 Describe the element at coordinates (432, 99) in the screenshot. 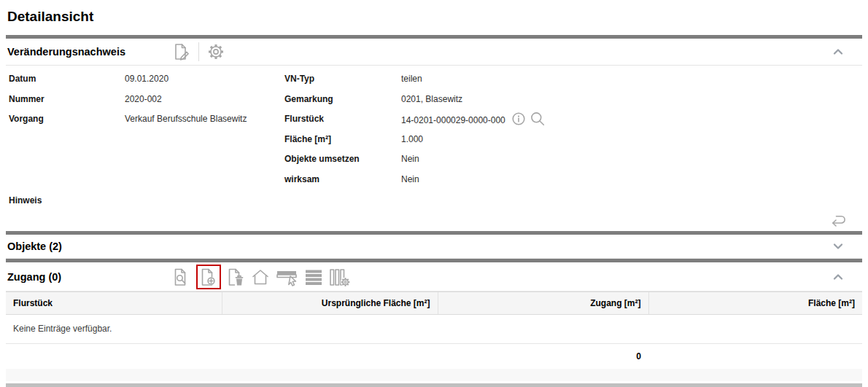

I see `field-value: 0201, Blasewitz` at that location.